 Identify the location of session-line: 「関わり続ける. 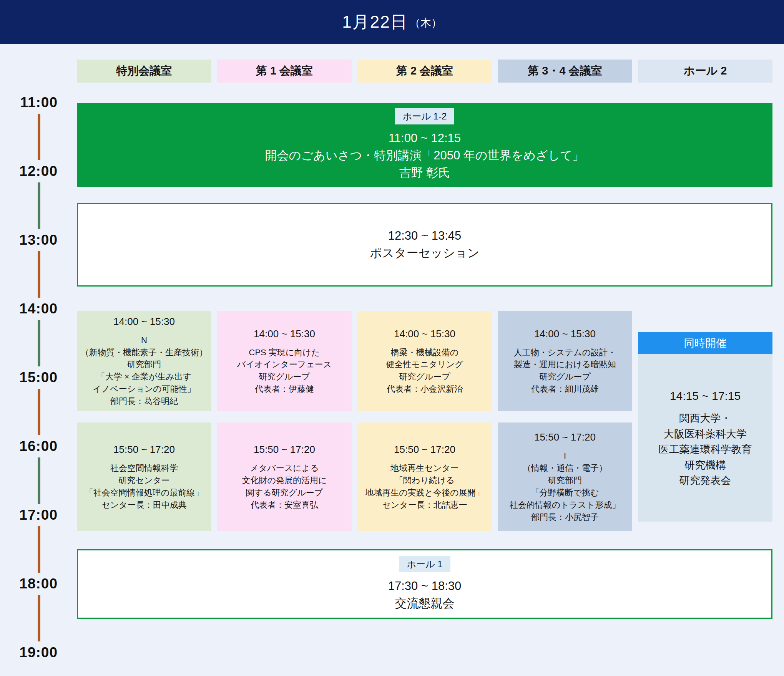
(425, 480).